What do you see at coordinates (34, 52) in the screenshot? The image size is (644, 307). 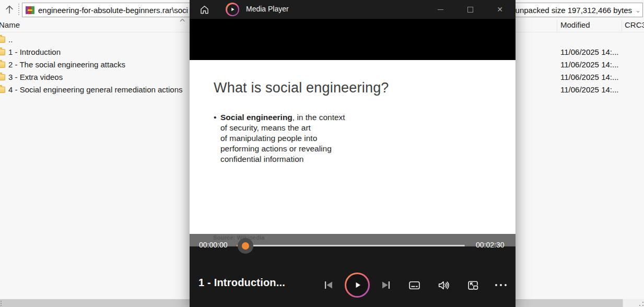 I see `file-name: 1 - Introduction` at bounding box center [34, 52].